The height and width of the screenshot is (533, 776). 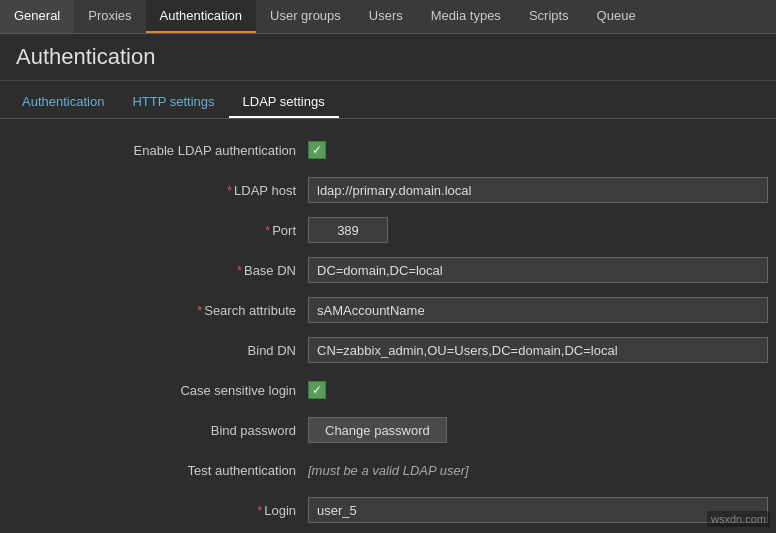 I want to click on bind-password-label: Bind password, so click(x=158, y=430).